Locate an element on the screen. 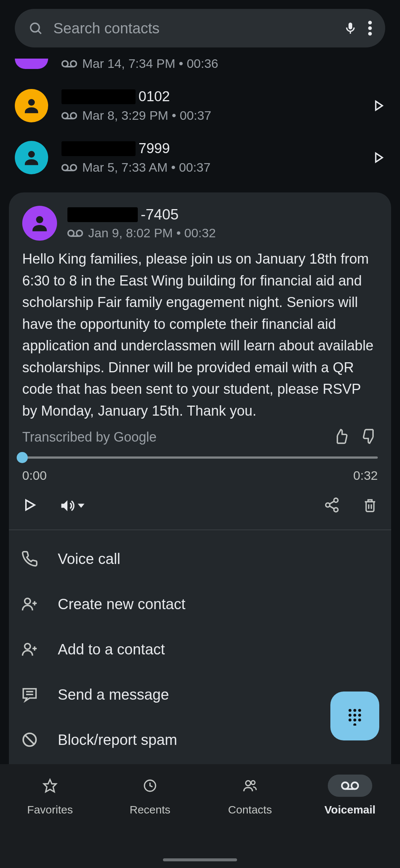 This screenshot has width=400, height=868. play-button is located at coordinates (30, 506).